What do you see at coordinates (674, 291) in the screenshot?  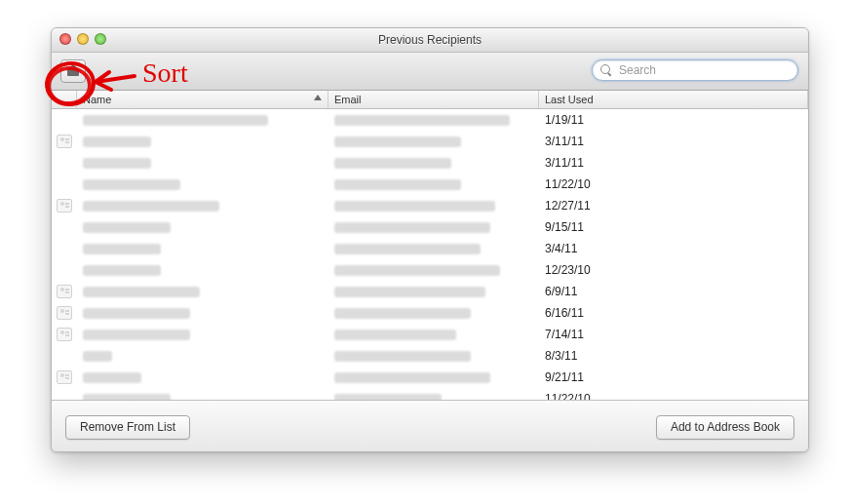 I see `last-used-cell: 6/9/11` at bounding box center [674, 291].